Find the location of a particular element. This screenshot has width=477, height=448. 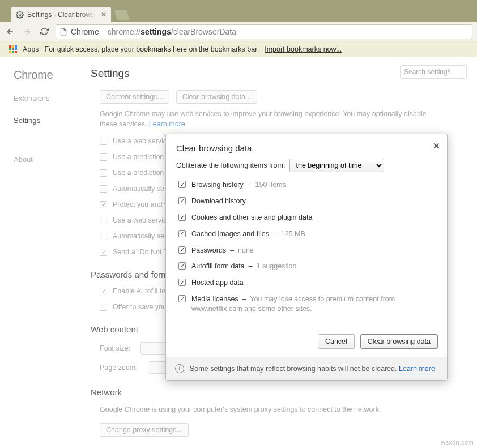

clear-data-option: Cookies and other site and plugin data is located at coordinates (308, 217).